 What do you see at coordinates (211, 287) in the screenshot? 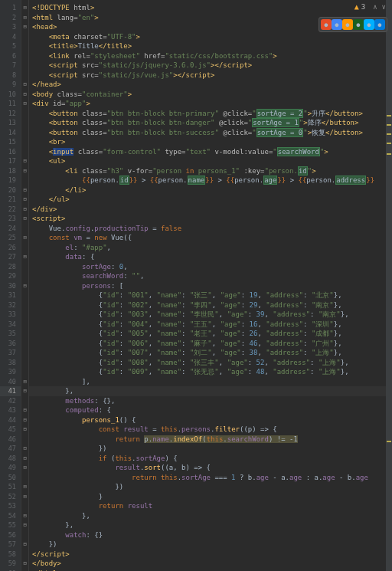
I see `code-line: persons: [` at bounding box center [211, 287].